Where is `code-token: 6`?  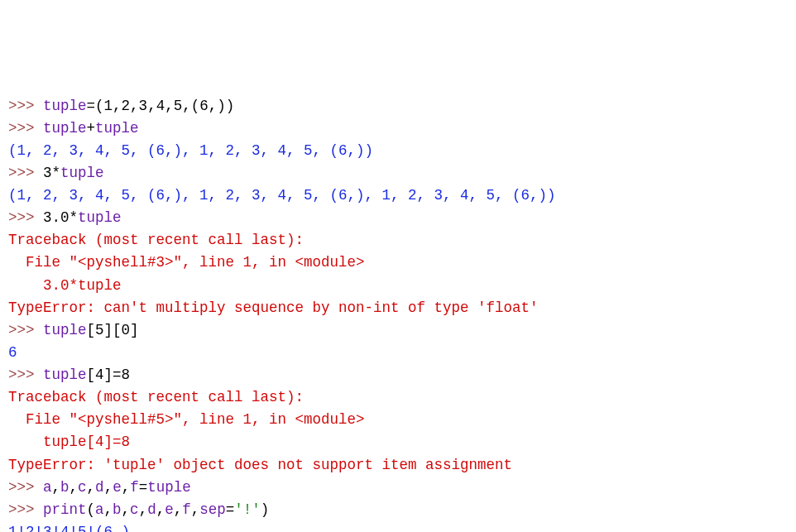
code-token: 6 is located at coordinates (204, 106).